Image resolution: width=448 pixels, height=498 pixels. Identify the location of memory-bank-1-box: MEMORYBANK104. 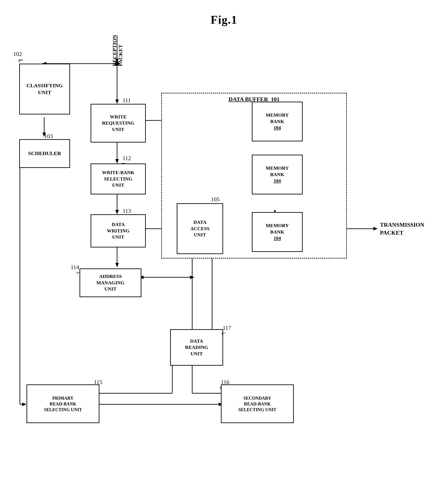
(277, 122).